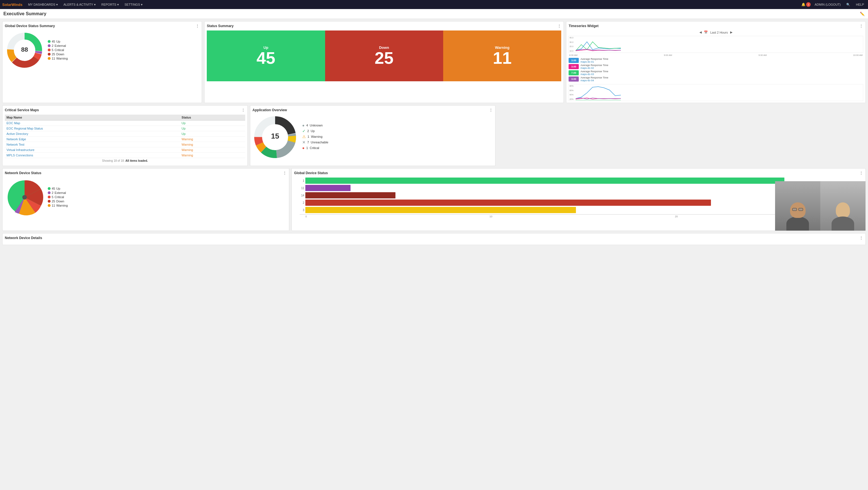 The image size is (868, 490). What do you see at coordinates (125, 123) in the screenshot?
I see `table-row: EOC Map Up` at bounding box center [125, 123].